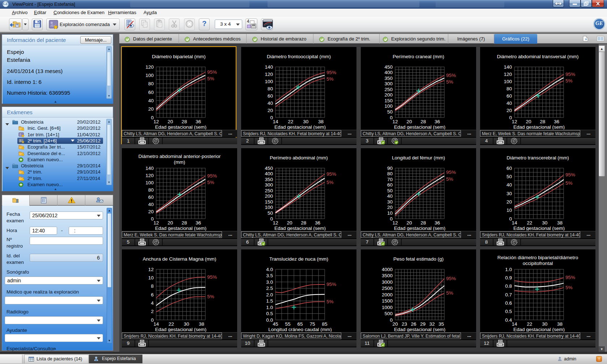 Image resolution: width=607 pixels, height=364 pixels. Describe the element at coordinates (508, 320) in the screenshot. I see `svg-text: 0.4` at that location.